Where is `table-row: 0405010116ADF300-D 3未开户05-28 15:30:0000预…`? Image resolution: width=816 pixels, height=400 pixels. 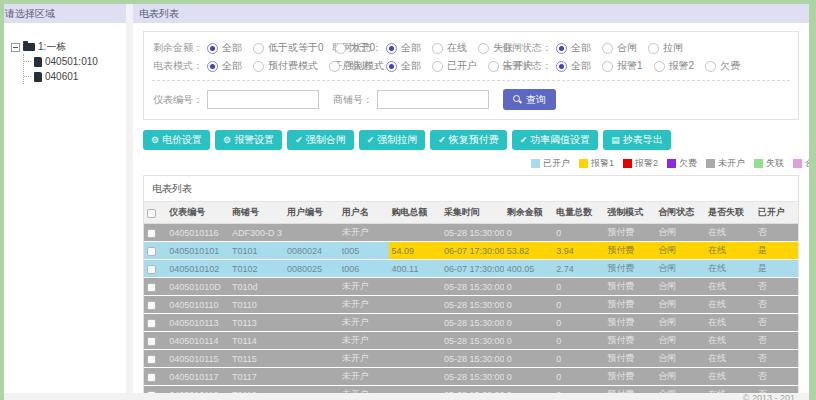
table-row: 0405010116ADF300-D 3未开户05-28 15:30:0000预… is located at coordinates (471, 233).